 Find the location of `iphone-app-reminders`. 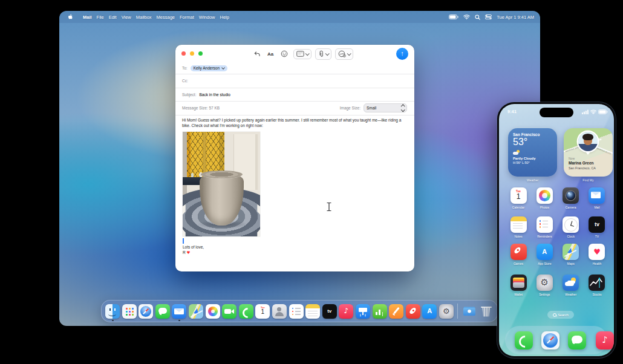

iphone-app-reminders is located at coordinates (544, 225).